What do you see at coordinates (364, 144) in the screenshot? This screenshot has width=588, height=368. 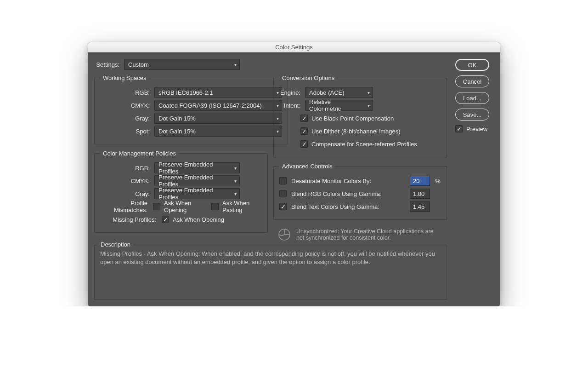 I see `scene-label: Compensate for Scene-referred Profiles` at bounding box center [364, 144].